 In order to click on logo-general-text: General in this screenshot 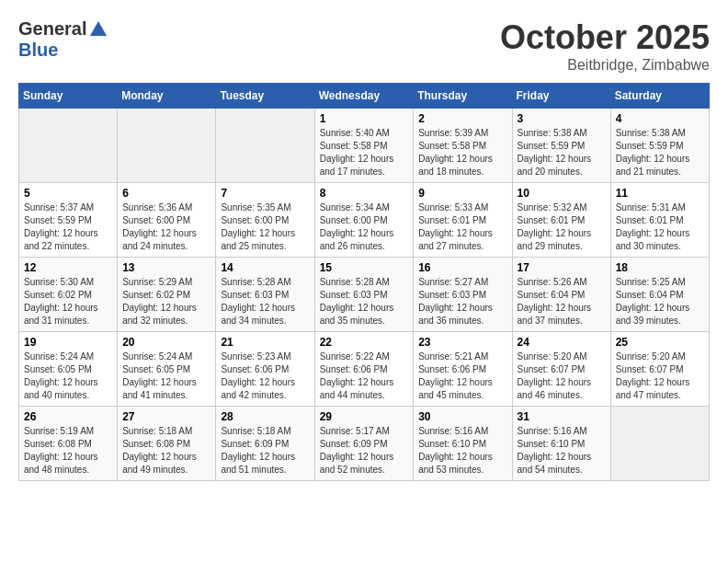, I will do `click(52, 29)`.